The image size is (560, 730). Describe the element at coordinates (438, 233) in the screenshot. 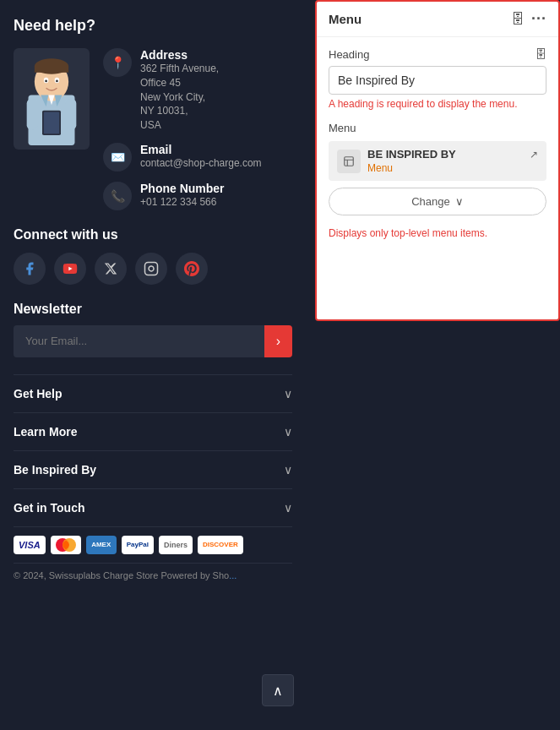

I see `bottom-hint-text: Displays only top-level menu items.` at that location.